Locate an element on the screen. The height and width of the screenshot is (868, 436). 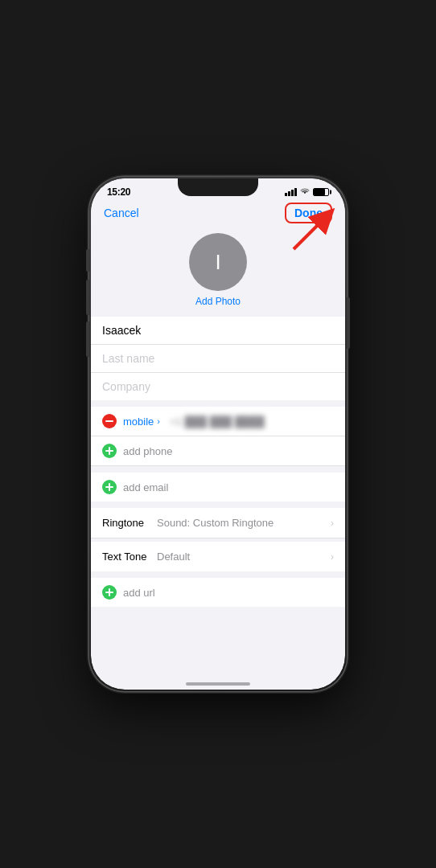
add-phone-button is located at coordinates (109, 451).